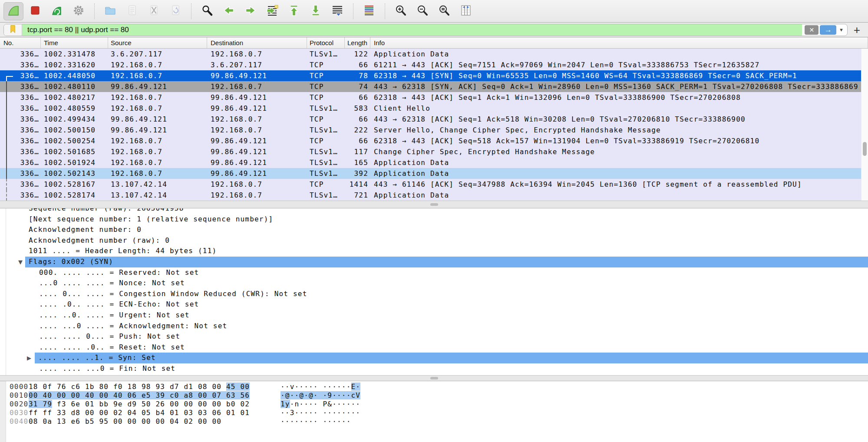 This screenshot has height=442, width=868. I want to click on cell-dst: 192.168.0.7, so click(257, 184).